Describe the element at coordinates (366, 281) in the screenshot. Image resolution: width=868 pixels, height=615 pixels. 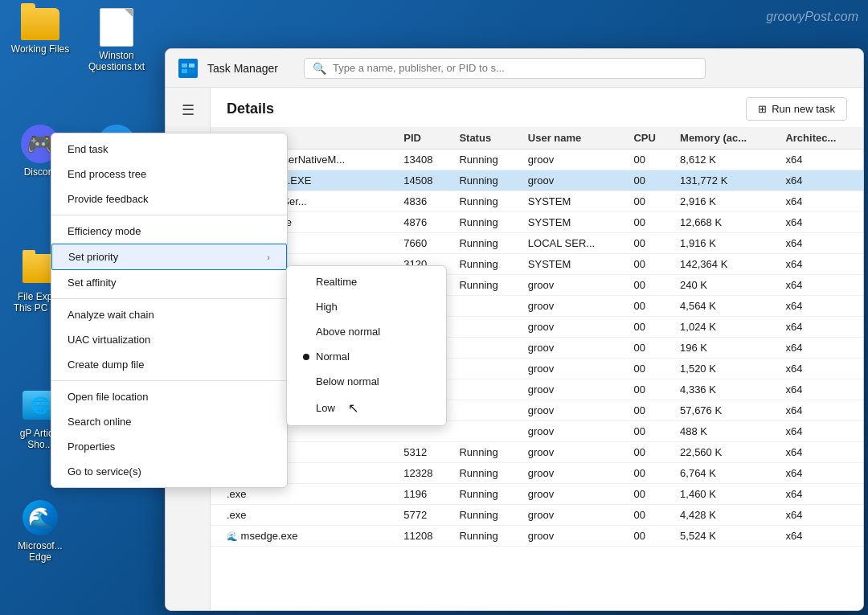
I see `submenu-item-realtime: Realtime` at that location.